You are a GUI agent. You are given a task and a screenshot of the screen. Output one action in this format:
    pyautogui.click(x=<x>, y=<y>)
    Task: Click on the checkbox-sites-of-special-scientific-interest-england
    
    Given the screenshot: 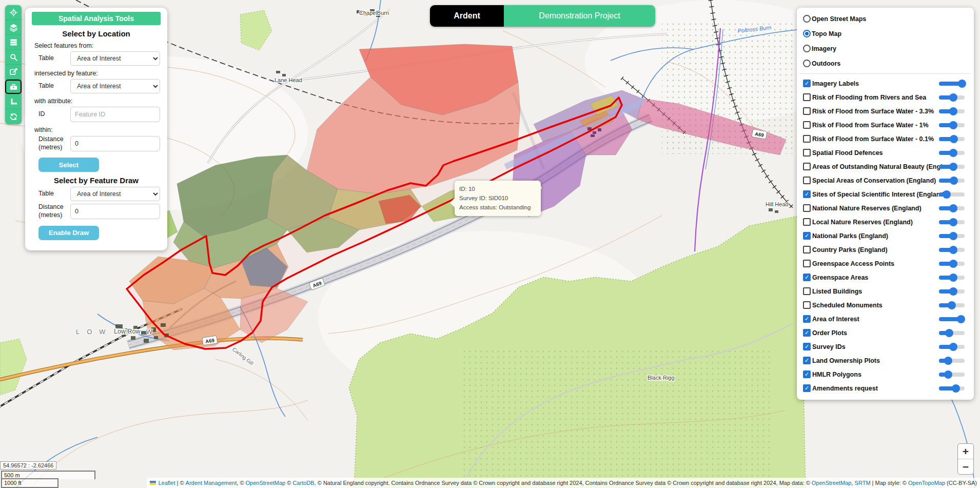 What is the action you would take?
    pyautogui.click(x=807, y=194)
    